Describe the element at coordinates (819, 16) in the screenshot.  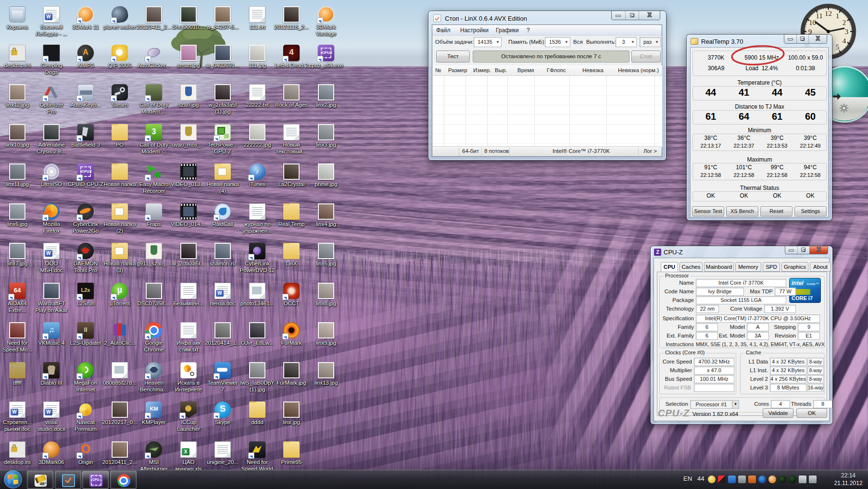
I see `svg-text: 11` at that location.